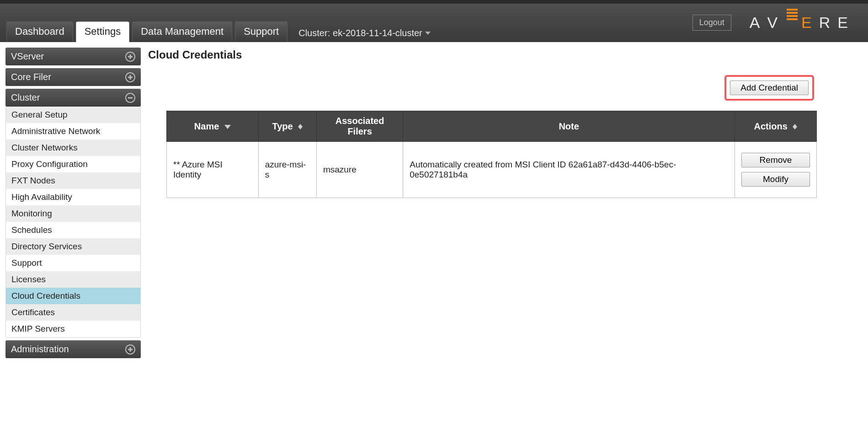 The image size is (868, 446). Describe the element at coordinates (40, 349) in the screenshot. I see `sidebar-section-title: Administration` at that location.